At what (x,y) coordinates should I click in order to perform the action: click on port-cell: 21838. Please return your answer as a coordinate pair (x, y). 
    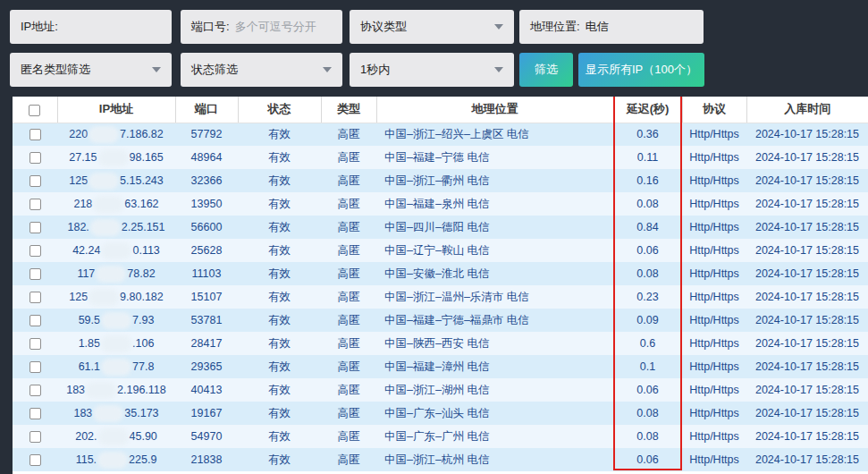
    Looking at the image, I should click on (206, 460).